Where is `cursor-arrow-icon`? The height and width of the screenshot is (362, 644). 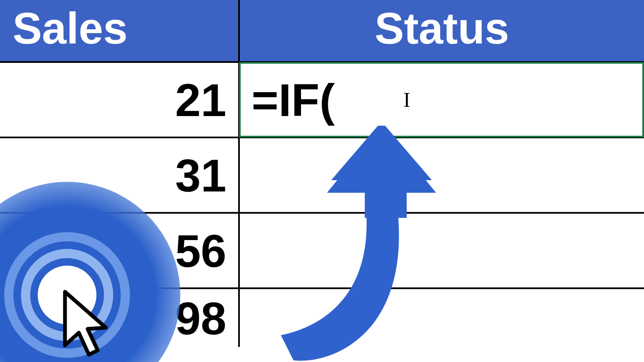
cursor-arrow-icon is located at coordinates (90, 325).